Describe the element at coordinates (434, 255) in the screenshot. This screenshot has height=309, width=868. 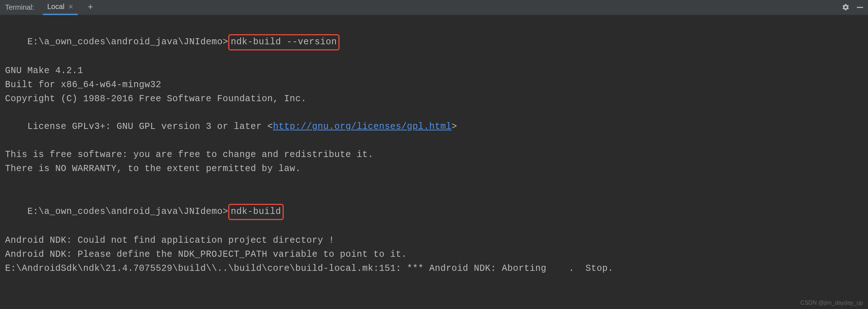
I see `output-line: Android NDK: Please define the NDK_PROJE…` at that location.